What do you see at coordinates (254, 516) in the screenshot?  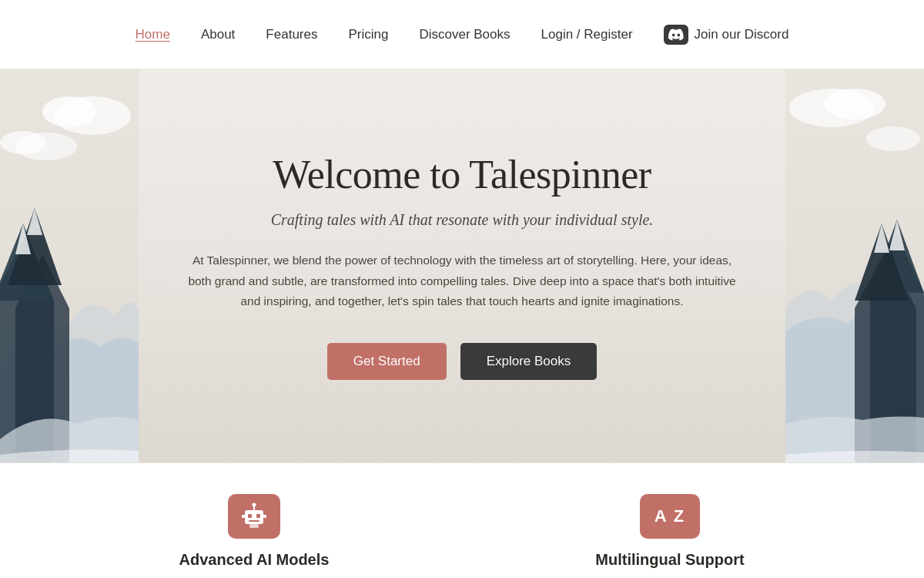 I see `ai-models-icon-box` at bounding box center [254, 516].